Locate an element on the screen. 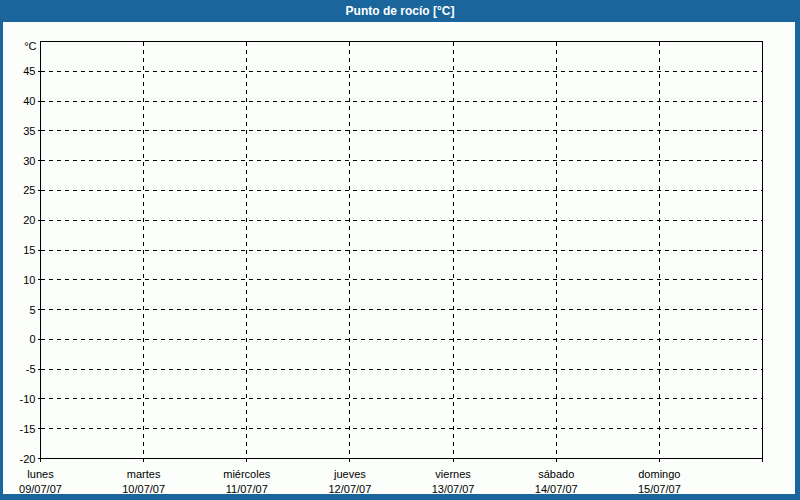  y-tick-label: -20 is located at coordinates (28, 459).